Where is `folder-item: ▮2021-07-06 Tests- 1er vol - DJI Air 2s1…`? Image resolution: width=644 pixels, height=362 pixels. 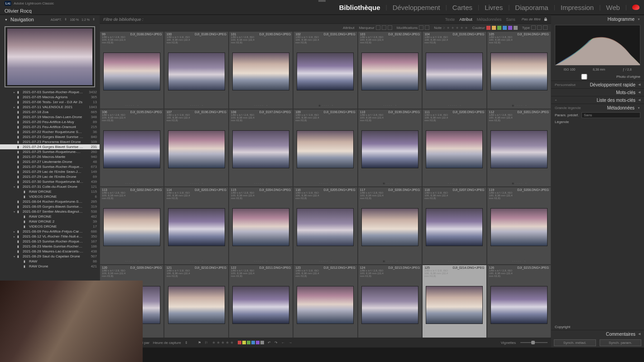 folder-item: ▮2021-07-06 Tests- 1er vol - DJI Air 2s1… is located at coordinates (50, 102).